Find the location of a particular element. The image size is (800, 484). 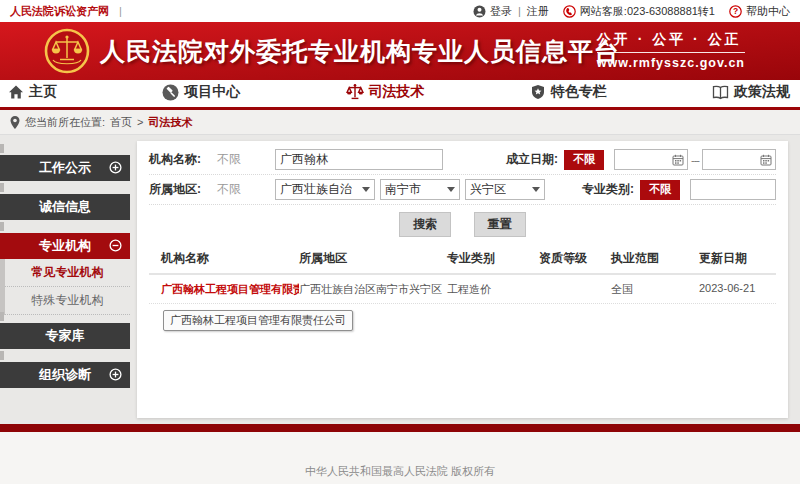

help-center-link: 帮助中心 is located at coordinates (768, 12).